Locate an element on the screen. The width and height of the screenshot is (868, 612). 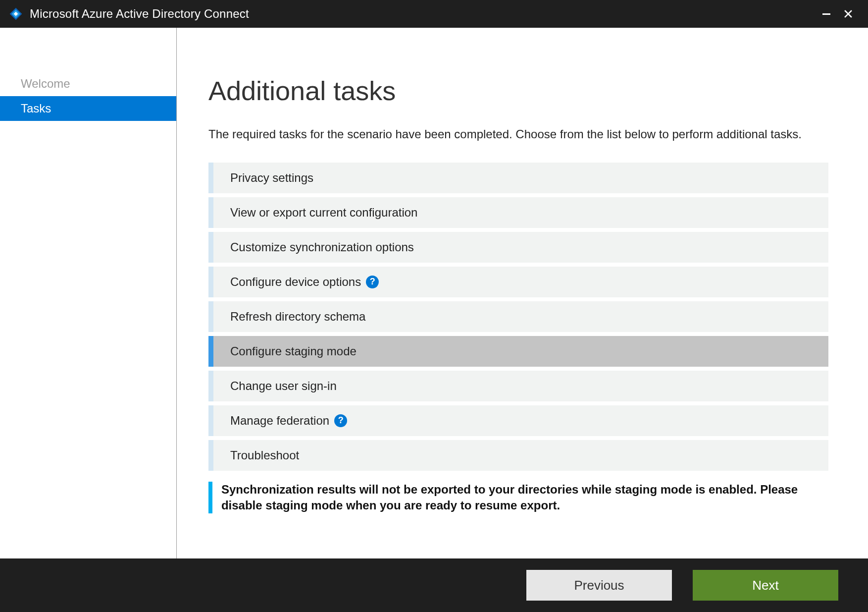
title-bar: Microsoft Azure Active Directory Connect is located at coordinates (434, 14).